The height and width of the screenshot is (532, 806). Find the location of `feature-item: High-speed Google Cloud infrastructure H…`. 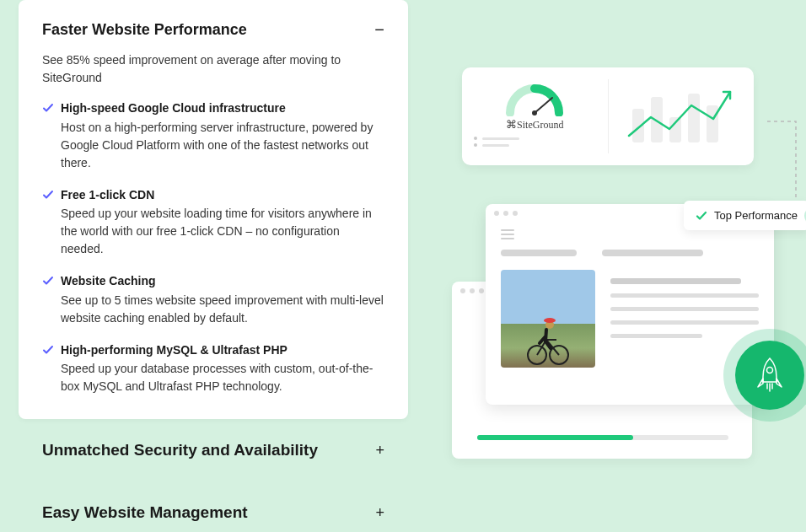

feature-item: High-speed Google Cloud infrastructure H… is located at coordinates (213, 137).